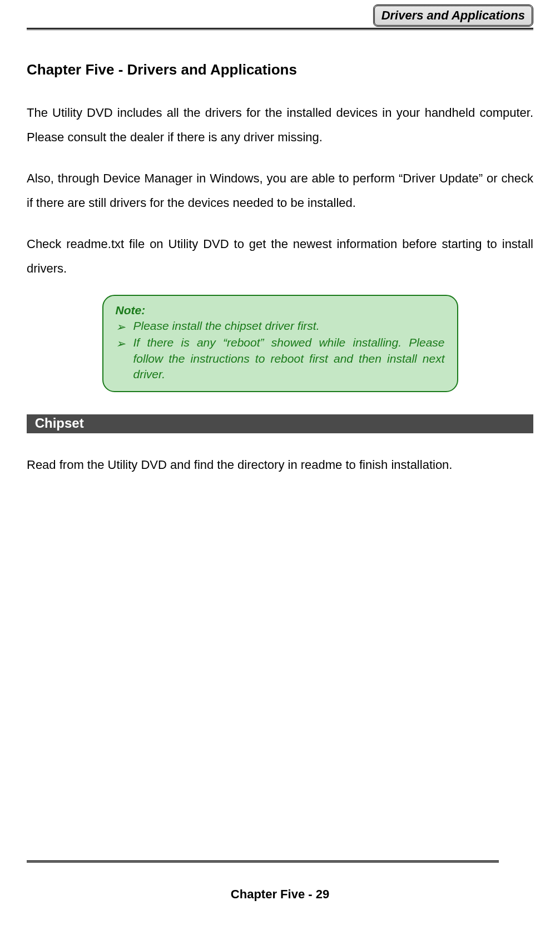 This screenshot has width=560, height=935. Describe the element at coordinates (280, 350) in the screenshot. I see `note-list: ➢ Please install the chipset driver firs…` at that location.